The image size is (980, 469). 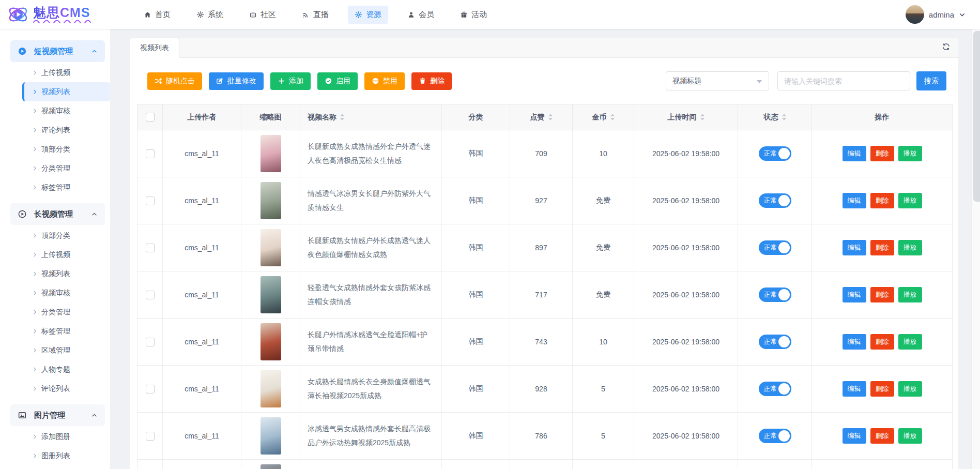 I want to click on toolbar-button-随机点击: 随机点击, so click(x=175, y=81).